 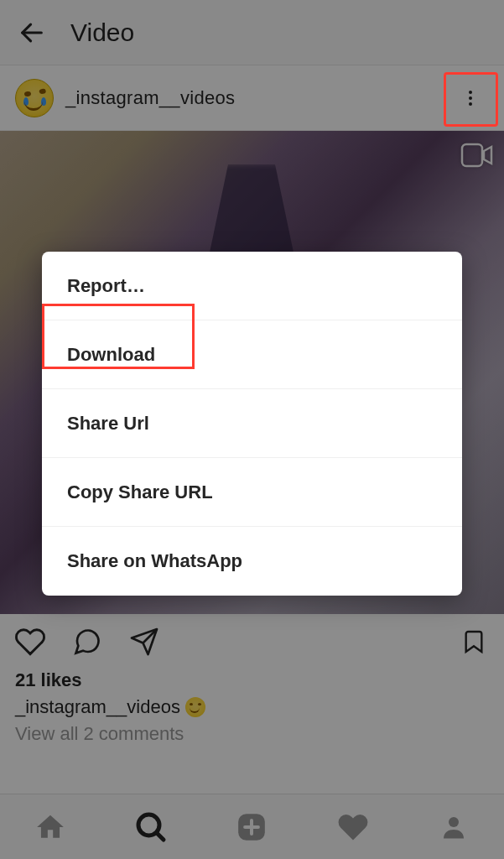 What do you see at coordinates (102, 33) in the screenshot?
I see `page-title: Video` at bounding box center [102, 33].